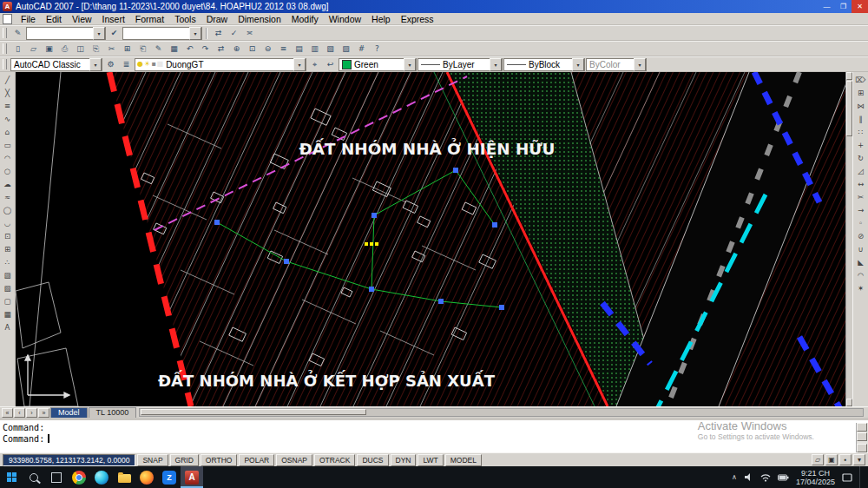 This screenshot has height=488, width=868. Describe the element at coordinates (80, 49) in the screenshot. I see `plot-preview-icon: ◫` at that location.